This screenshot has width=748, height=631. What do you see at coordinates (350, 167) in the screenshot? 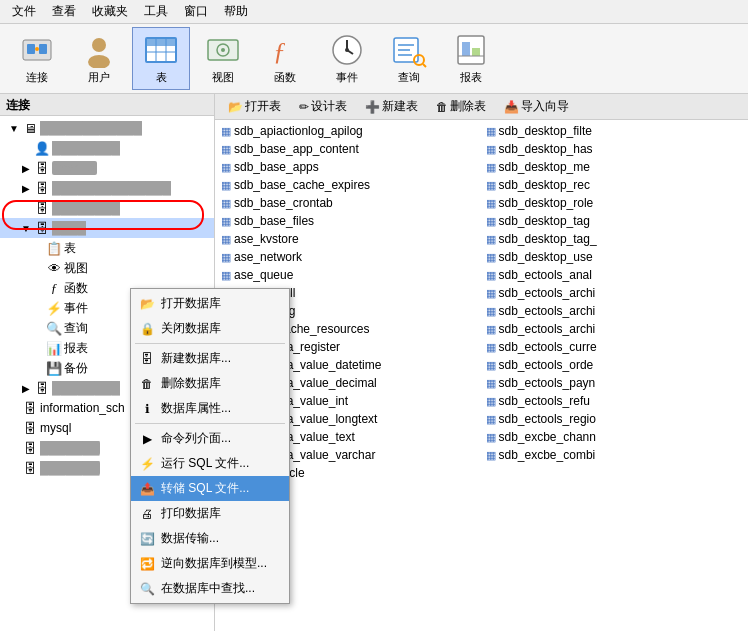
I see `table-list-item: ▦sdb_base_apps` at bounding box center [350, 167].